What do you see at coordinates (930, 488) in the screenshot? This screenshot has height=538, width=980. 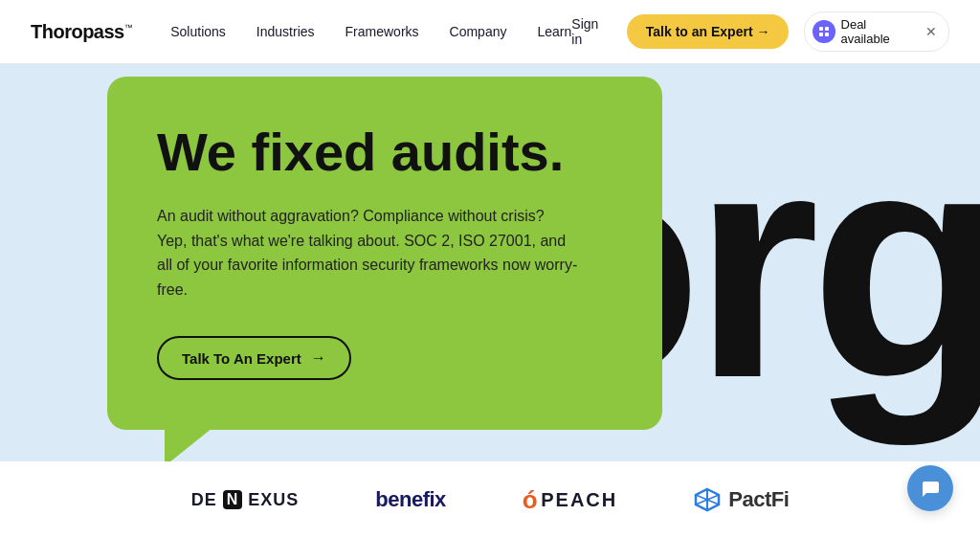 I see `chat-button` at bounding box center [930, 488].